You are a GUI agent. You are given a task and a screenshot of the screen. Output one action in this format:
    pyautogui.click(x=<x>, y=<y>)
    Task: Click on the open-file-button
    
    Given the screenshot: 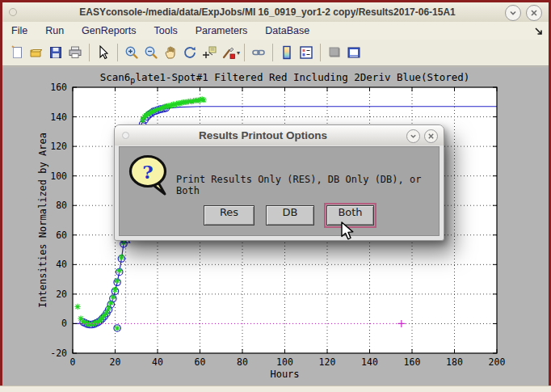 What is the action you would take?
    pyautogui.click(x=36, y=53)
    